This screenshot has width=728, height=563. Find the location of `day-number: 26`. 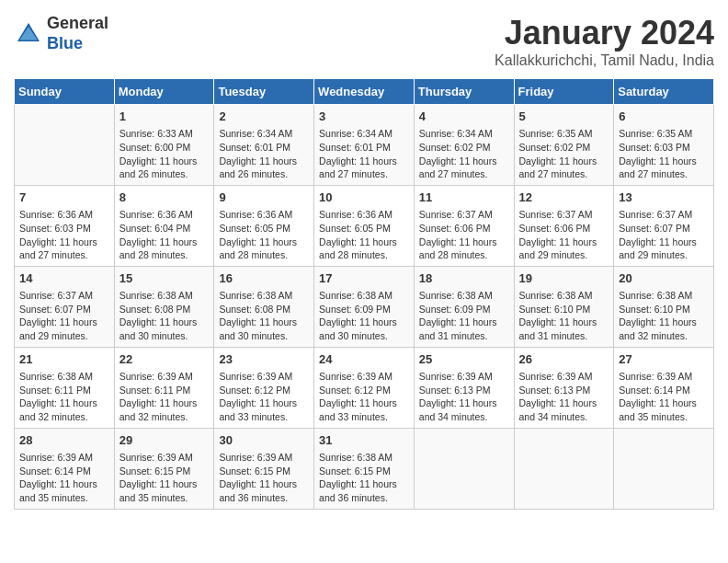

day-number: 26 is located at coordinates (564, 360).